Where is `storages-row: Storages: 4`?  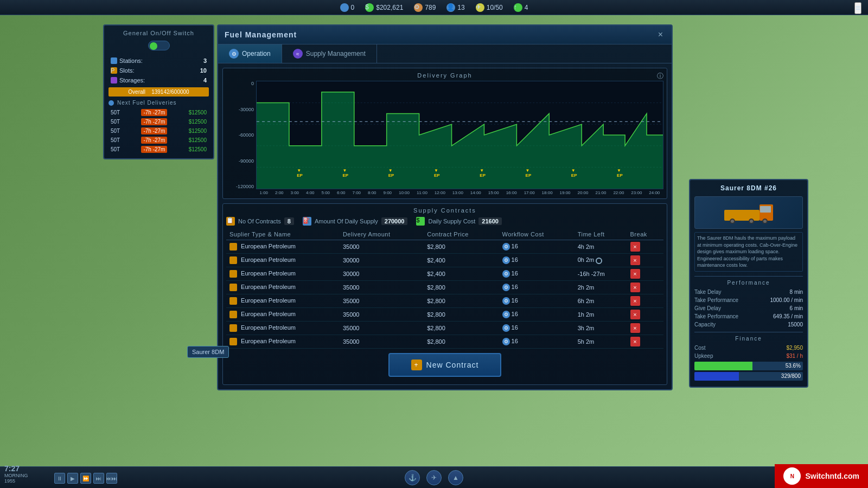 storages-row: Storages: 4 is located at coordinates (158, 80).